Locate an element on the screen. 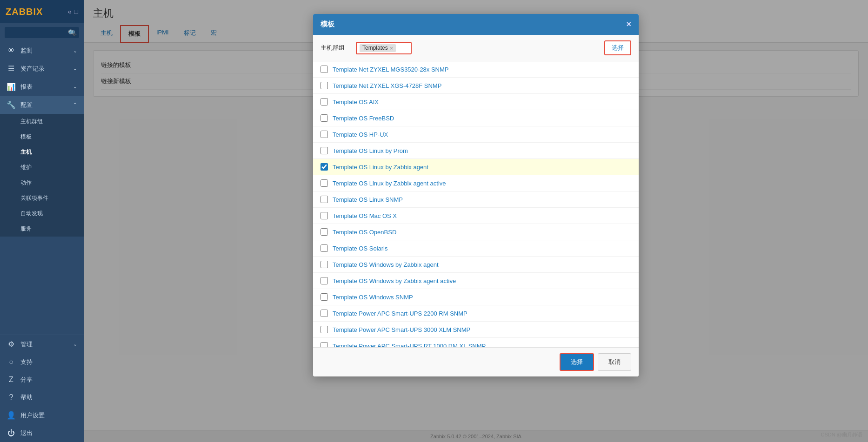 Image resolution: width=868 pixels, height=442 pixels. sidebar-item-config: 🔧 配置 ⌃ is located at coordinates (42, 105).